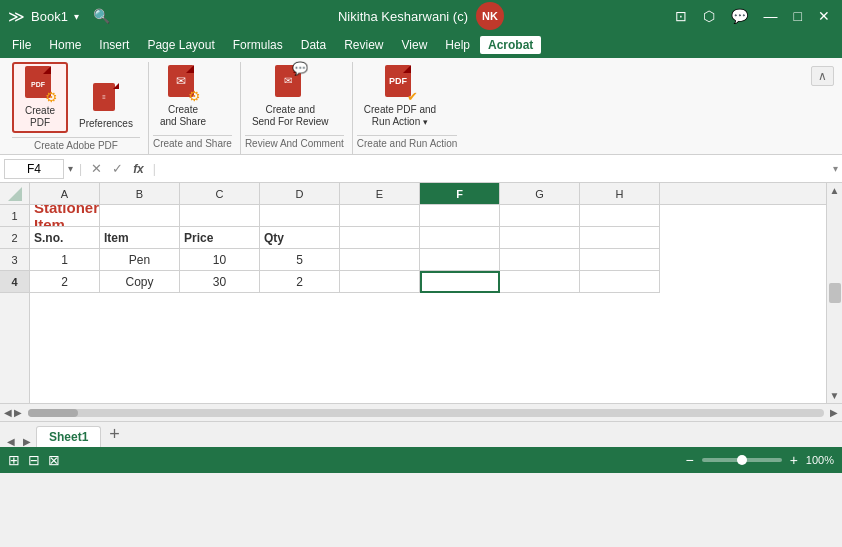 This screenshot has width=842, height=547. Describe the element at coordinates (138, 169) in the screenshot. I see `fx-btn: fx` at that location.